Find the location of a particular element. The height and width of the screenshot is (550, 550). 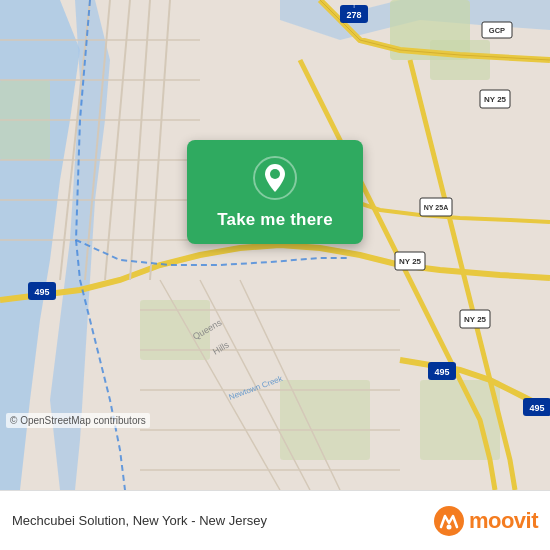

take-me-there-button: Take me there is located at coordinates (275, 220).